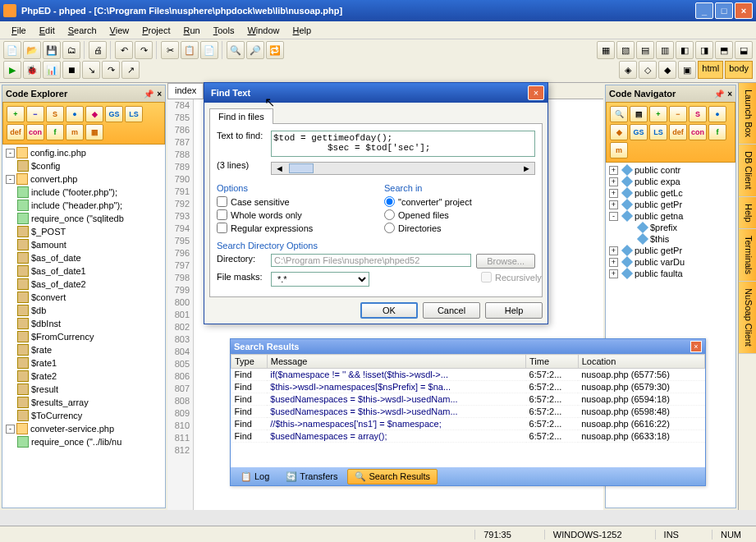 The width and height of the screenshot is (756, 542). Describe the element at coordinates (55, 132) in the screenshot. I see `pal-f-icon: f` at that location.